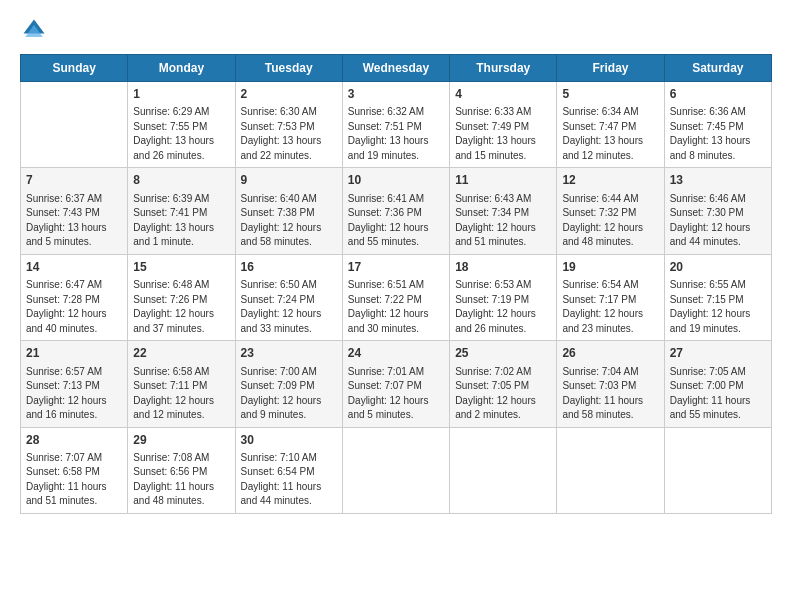 The width and height of the screenshot is (792, 612). What do you see at coordinates (289, 268) in the screenshot?
I see `day-number: 16` at bounding box center [289, 268].